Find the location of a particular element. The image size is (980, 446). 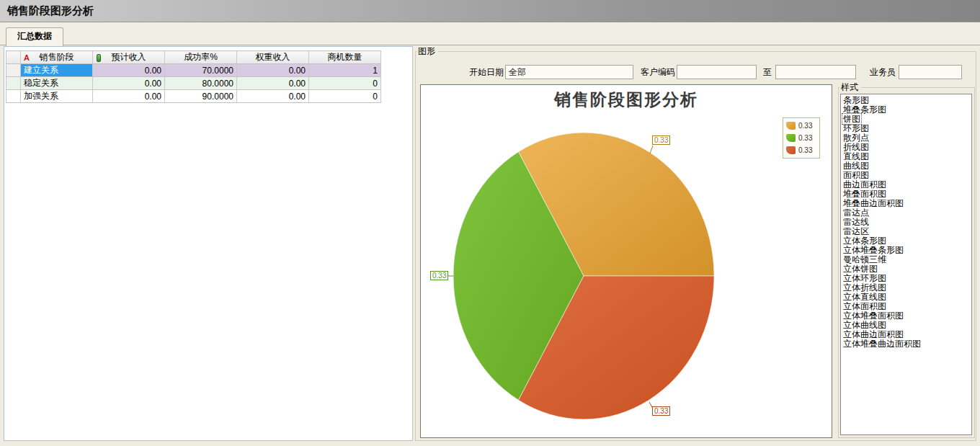

customer-code-input is located at coordinates (716, 72).